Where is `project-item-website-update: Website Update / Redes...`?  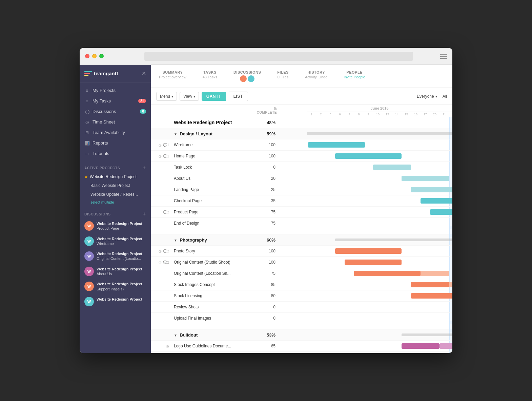 project-item-website-update: Website Update / Redes... is located at coordinates (115, 194).